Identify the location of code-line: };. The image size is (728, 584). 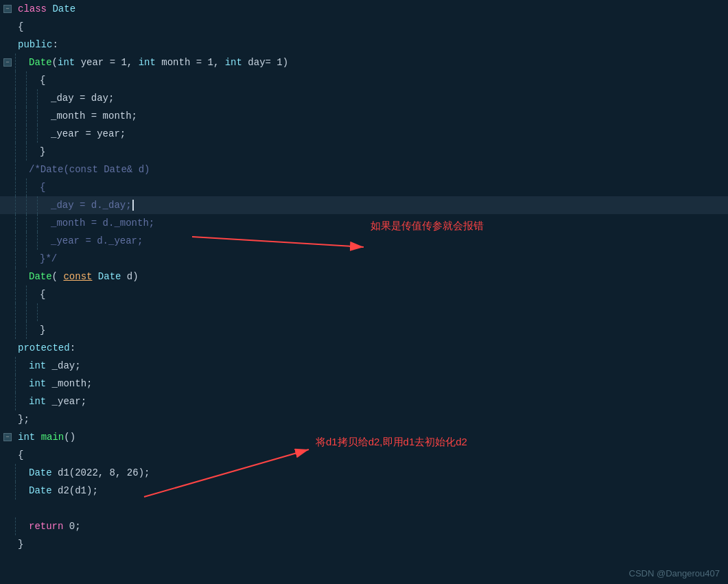
(364, 419).